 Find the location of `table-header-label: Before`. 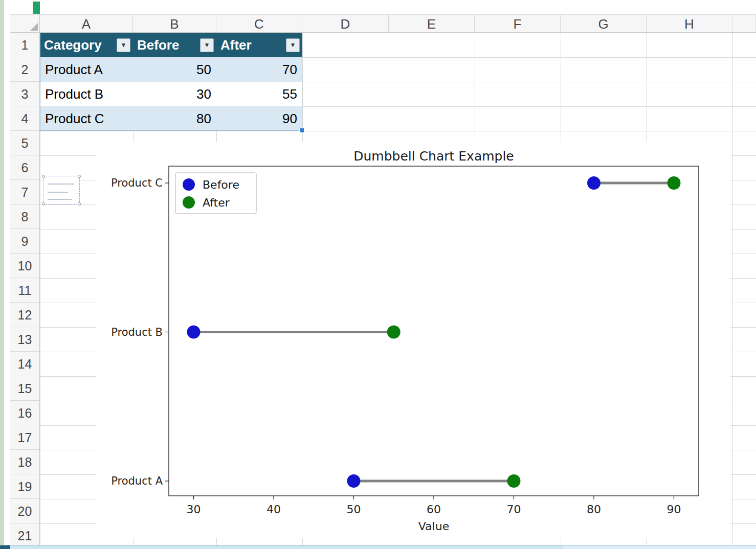

table-header-label: Before is located at coordinates (158, 45).